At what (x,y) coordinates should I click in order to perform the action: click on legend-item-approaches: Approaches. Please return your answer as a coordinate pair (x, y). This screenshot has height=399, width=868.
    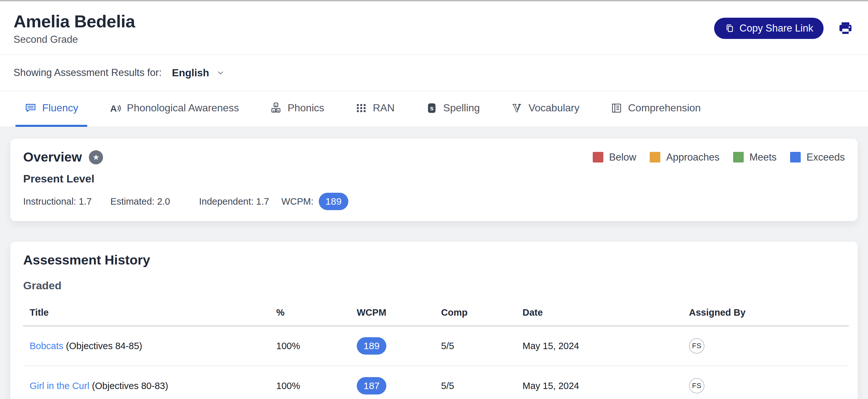
    Looking at the image, I should click on (685, 158).